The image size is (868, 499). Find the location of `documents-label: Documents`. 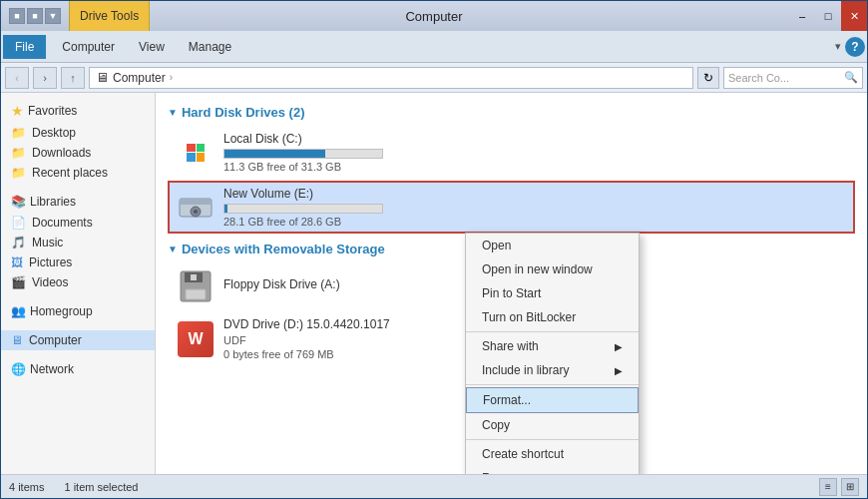

documents-label: Documents is located at coordinates (62, 223).